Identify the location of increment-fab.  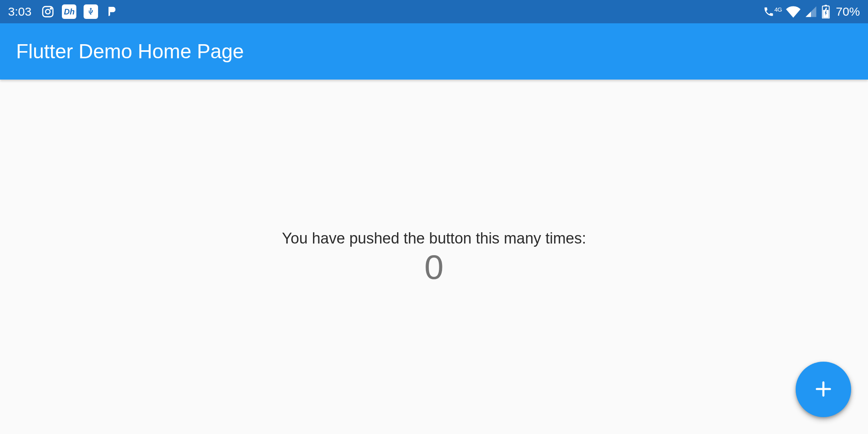
(823, 389).